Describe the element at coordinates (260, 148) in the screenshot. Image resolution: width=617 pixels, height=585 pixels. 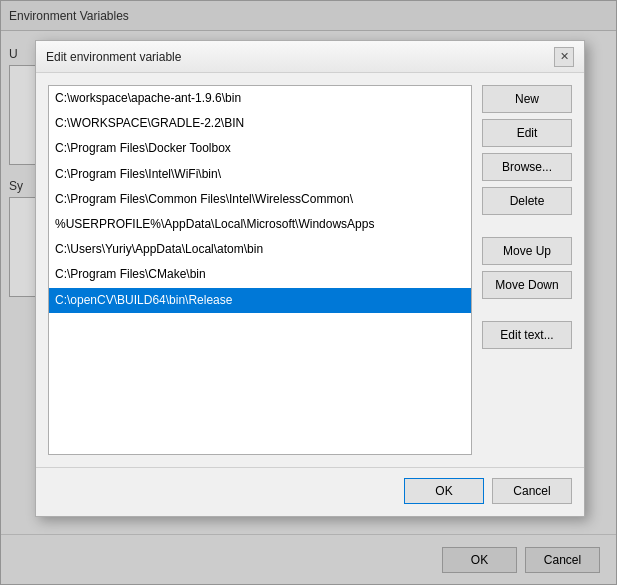
I see `list-item: C:\Program Files\Docker Toolbox` at that location.